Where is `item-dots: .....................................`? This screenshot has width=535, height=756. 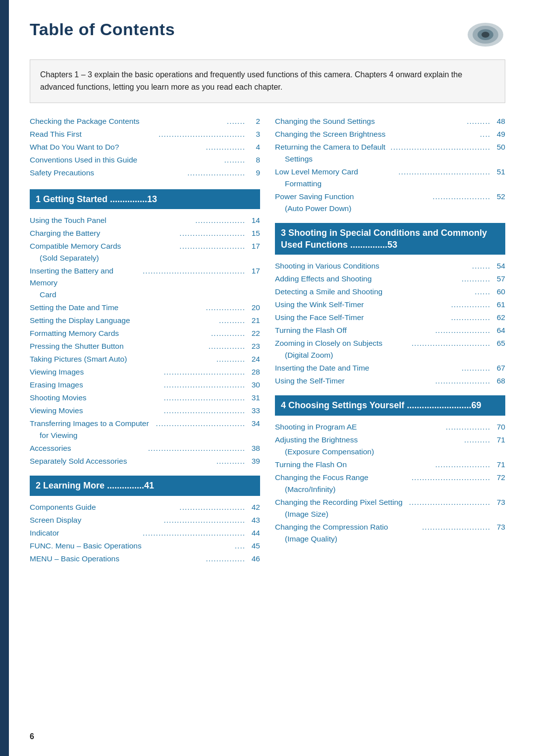
item-dots: ..................................... is located at coordinates (197, 448).